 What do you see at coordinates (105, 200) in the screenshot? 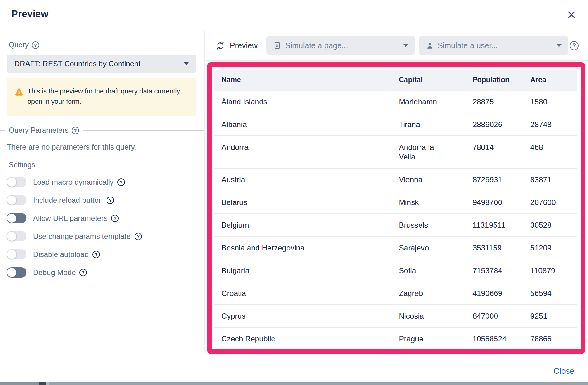
I see `setting-toggle-row: Include reload button?` at bounding box center [105, 200].